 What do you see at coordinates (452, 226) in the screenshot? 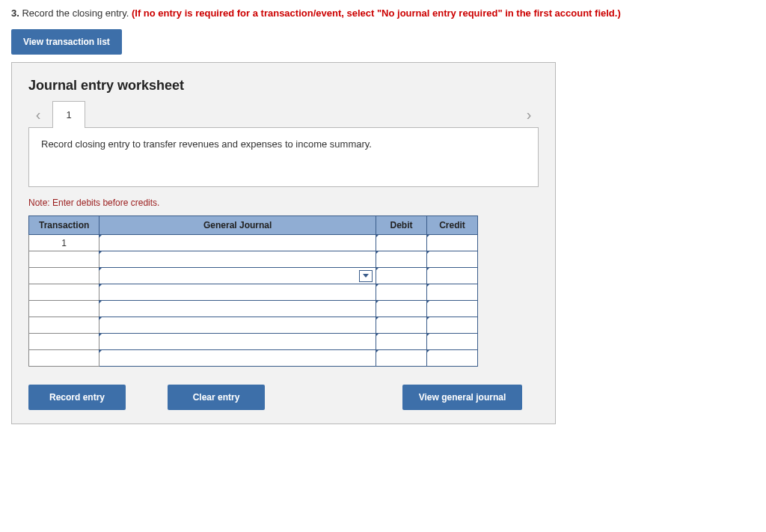
I see `header-credit: Credit` at bounding box center [452, 226].